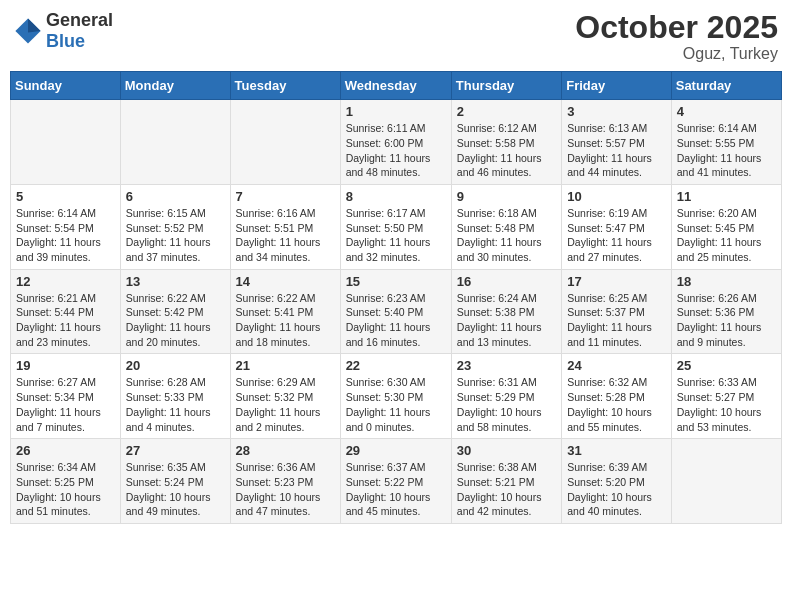 The height and width of the screenshot is (612, 792). I want to click on day-number: 19, so click(66, 366).